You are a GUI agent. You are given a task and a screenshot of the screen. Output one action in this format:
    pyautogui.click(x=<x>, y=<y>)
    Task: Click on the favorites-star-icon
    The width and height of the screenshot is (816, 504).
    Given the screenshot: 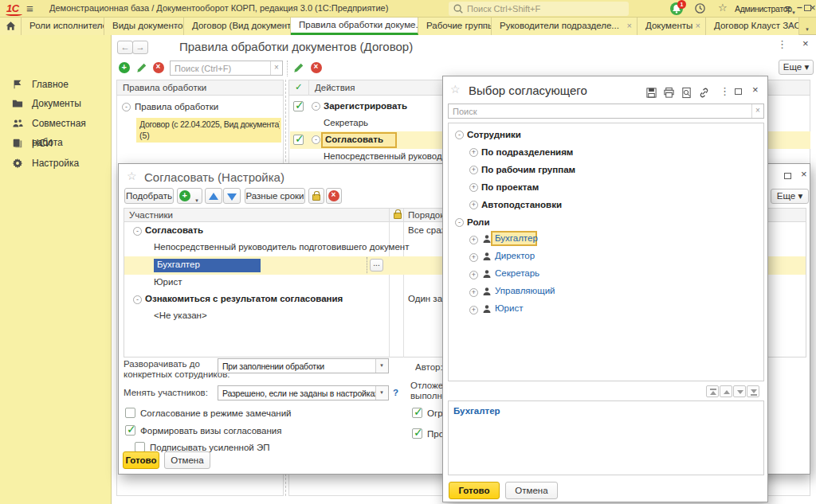 What is the action you would take?
    pyautogui.click(x=723, y=8)
    